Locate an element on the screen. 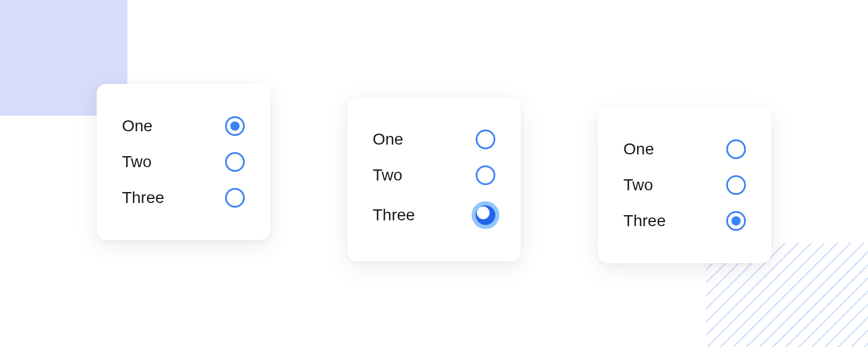  radio-pressed-icon is located at coordinates (486, 215).